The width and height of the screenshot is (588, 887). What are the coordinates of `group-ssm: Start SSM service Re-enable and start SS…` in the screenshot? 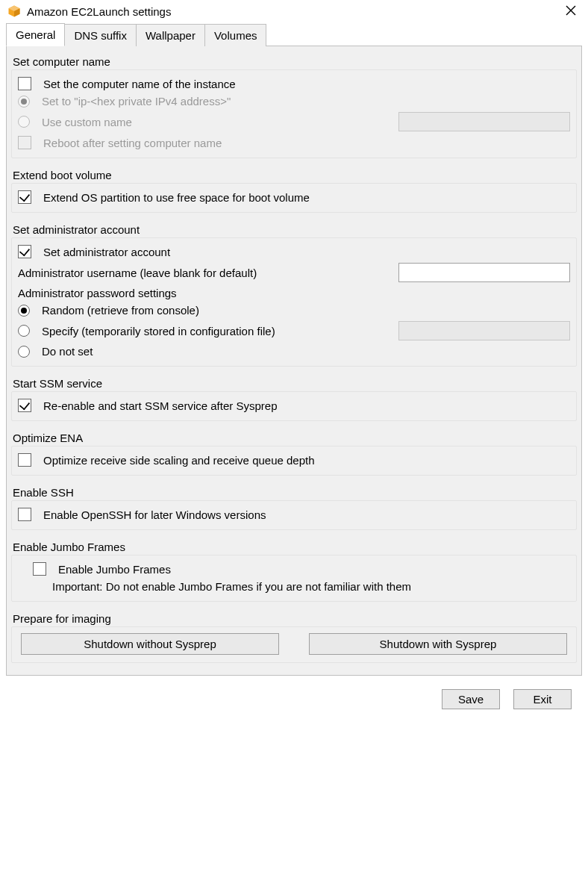 It's located at (294, 399).